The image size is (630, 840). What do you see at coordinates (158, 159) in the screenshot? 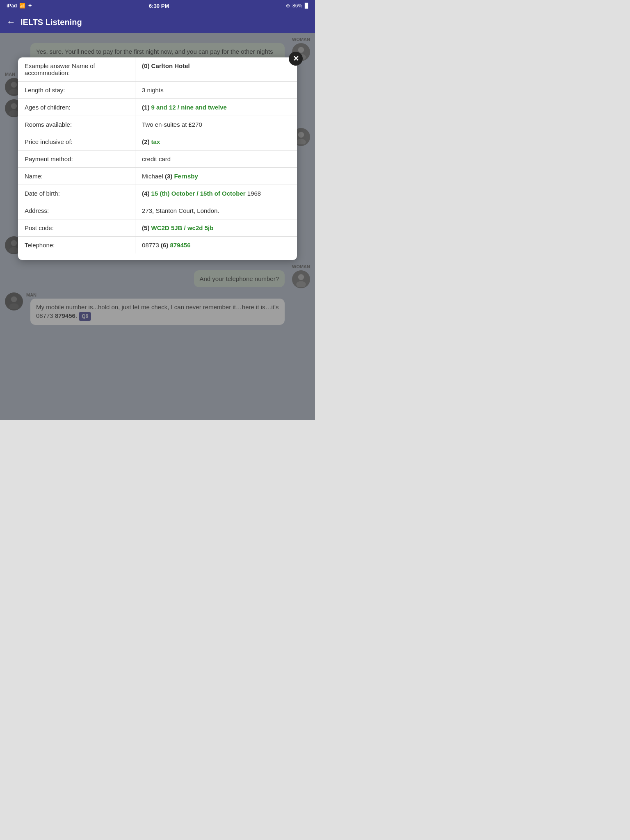
I see `modal: ✕ Example answer Name of accommodation: …` at bounding box center [158, 159].